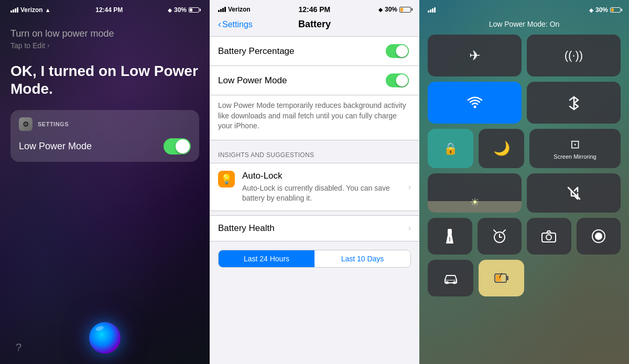  Describe the element at coordinates (405, 9) in the screenshot. I see `battery-icon-settings` at that location.